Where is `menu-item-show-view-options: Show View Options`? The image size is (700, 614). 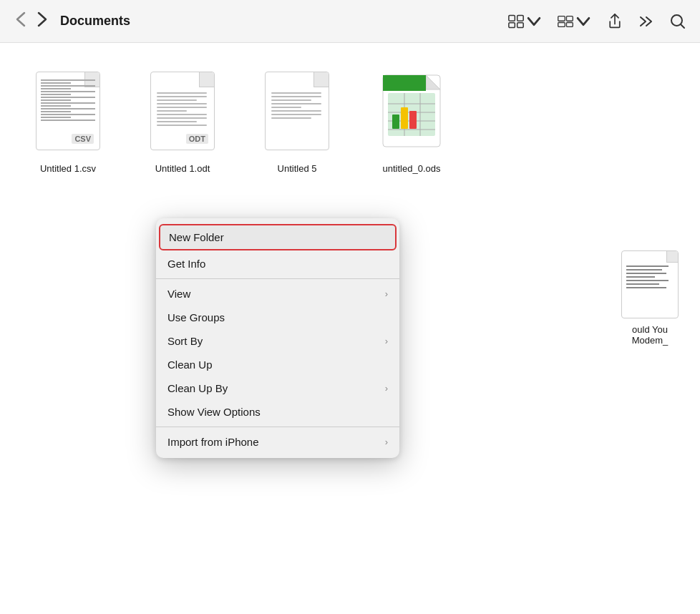 menu-item-show-view-options: Show View Options is located at coordinates (278, 412).